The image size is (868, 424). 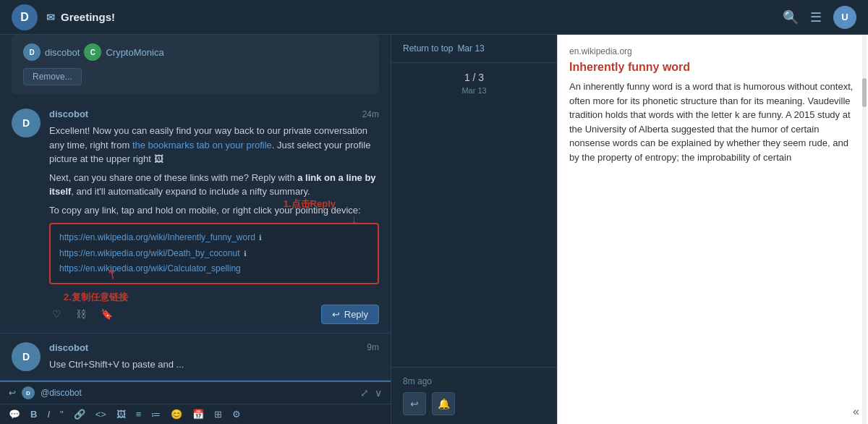 What do you see at coordinates (93, 52) in the screenshot?
I see `crypto-avatar: C` at bounding box center [93, 52].